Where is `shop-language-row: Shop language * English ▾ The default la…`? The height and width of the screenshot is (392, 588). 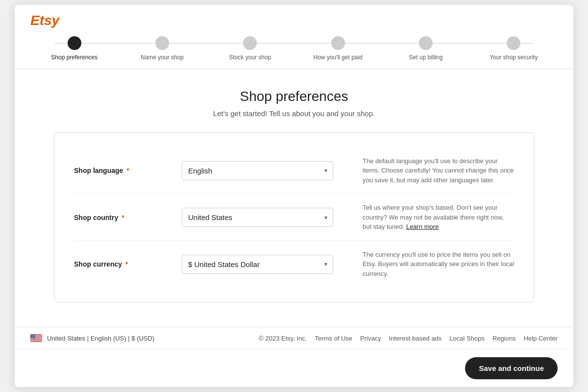 shop-language-row: Shop language * English ▾ The default la… is located at coordinates (294, 171).